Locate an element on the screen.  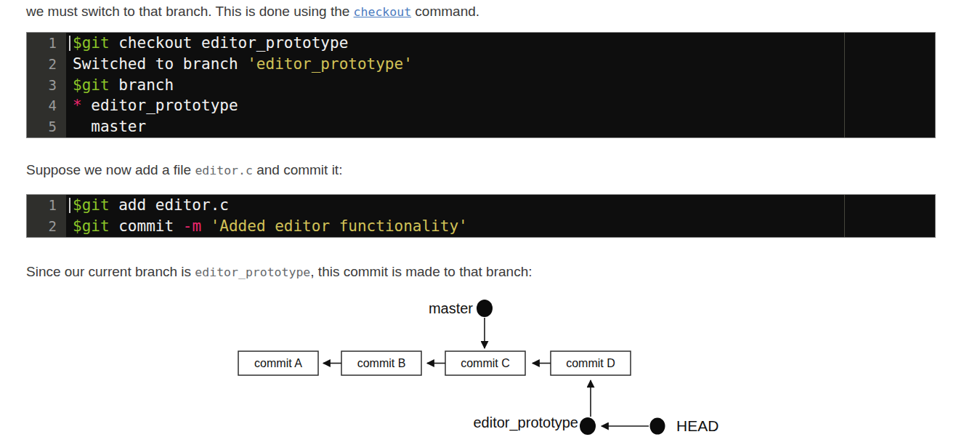
editor-prototype-branch-label: editor_prototype is located at coordinates (526, 423).